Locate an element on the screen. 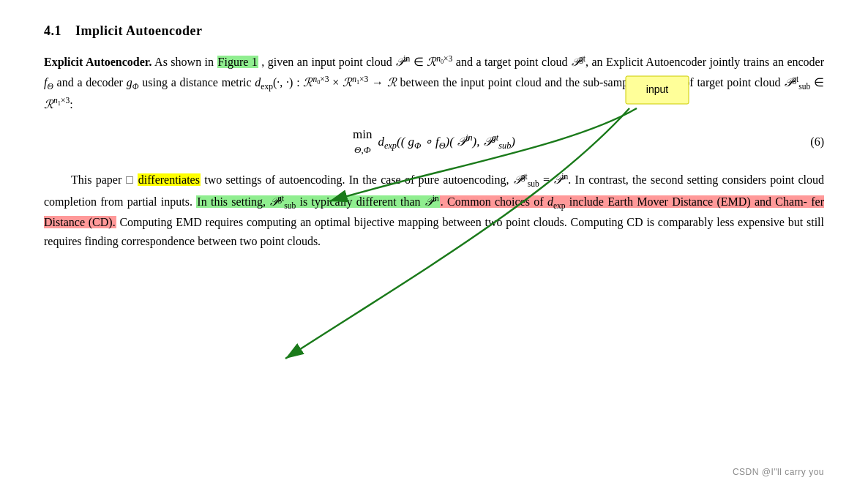  highlight-differentiates: differentiates is located at coordinates (169, 180).